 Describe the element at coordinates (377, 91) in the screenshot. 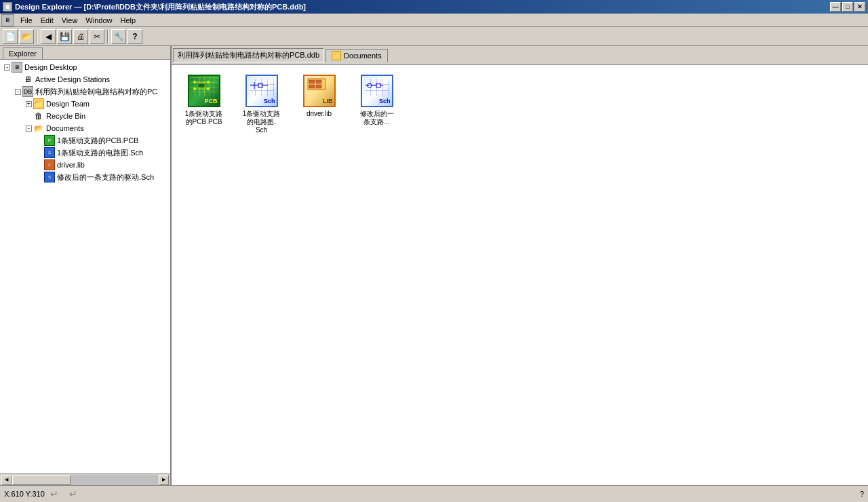

I see `file-big-icon-sch2` at that location.